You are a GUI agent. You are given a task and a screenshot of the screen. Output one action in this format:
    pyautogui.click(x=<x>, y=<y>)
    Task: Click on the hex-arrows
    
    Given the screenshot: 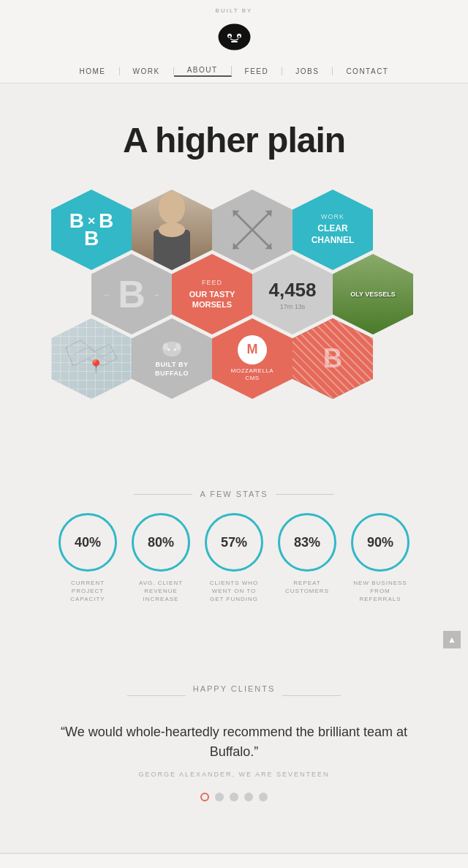 What is the action you would take?
    pyautogui.click(x=252, y=230)
    